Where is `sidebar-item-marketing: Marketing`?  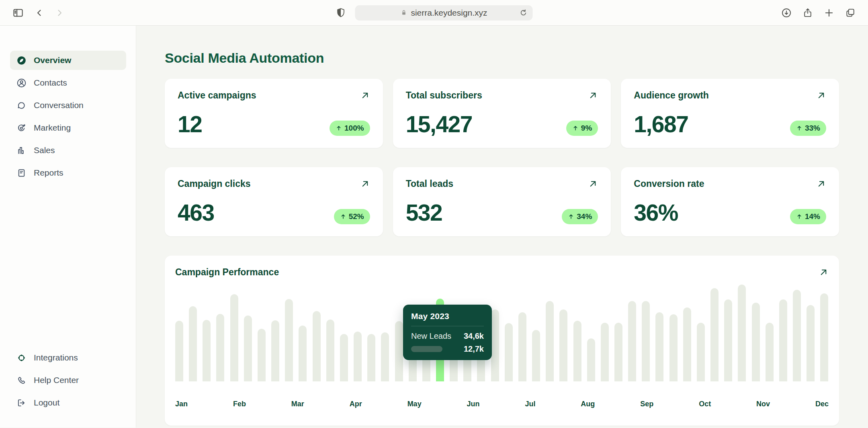 sidebar-item-marketing: Marketing is located at coordinates (68, 128).